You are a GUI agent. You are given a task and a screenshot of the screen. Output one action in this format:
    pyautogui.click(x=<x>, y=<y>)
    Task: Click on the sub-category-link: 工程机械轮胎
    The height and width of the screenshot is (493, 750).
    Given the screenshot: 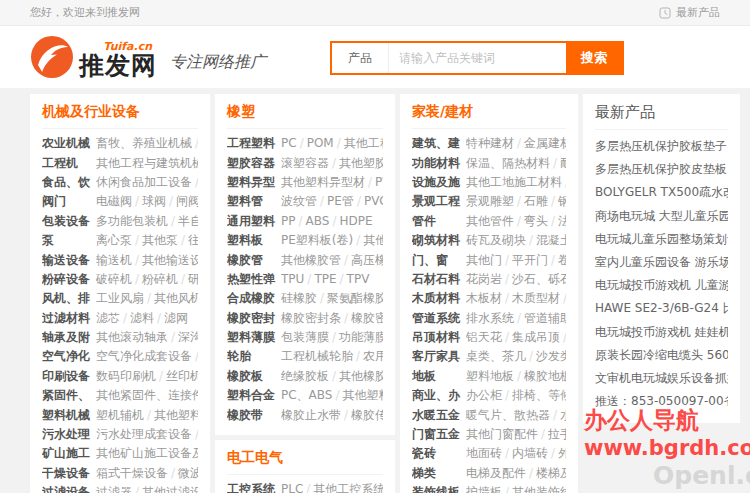 What is the action you would take?
    pyautogui.click(x=317, y=356)
    